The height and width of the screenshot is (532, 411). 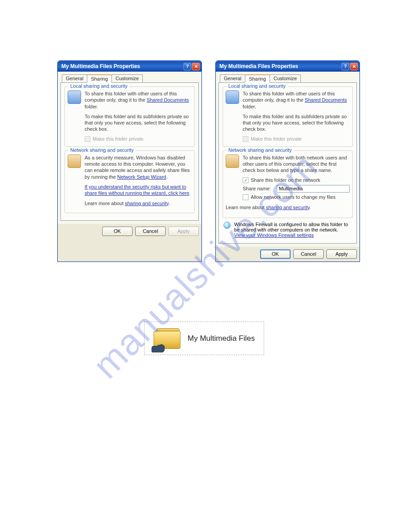 I want to click on local-line1b-right: folder., so click(x=249, y=107).